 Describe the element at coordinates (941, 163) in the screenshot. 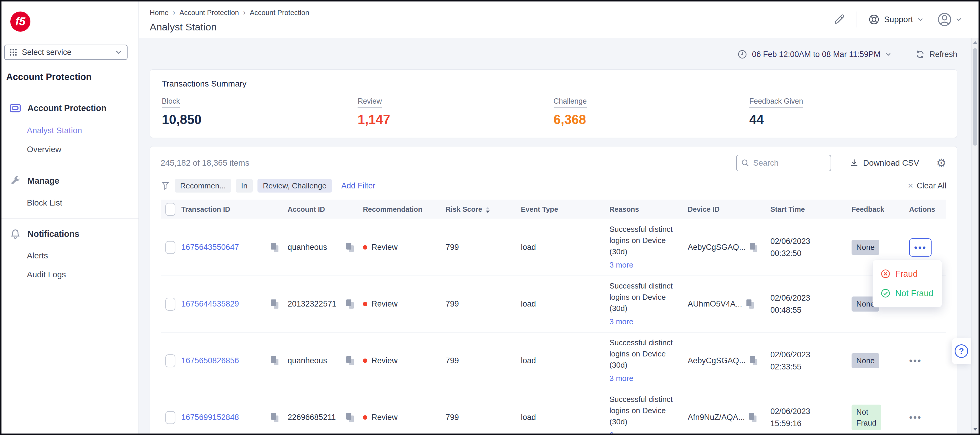

I see `gear-icon: ⚙` at that location.